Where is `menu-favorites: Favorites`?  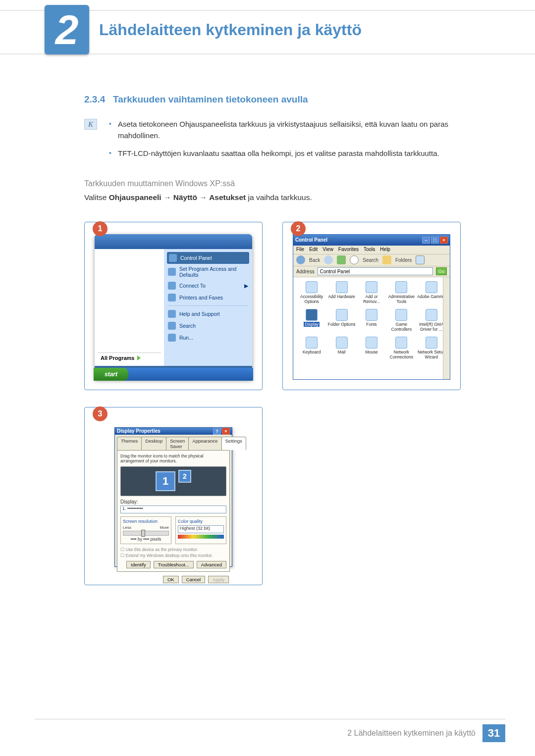 menu-favorites: Favorites is located at coordinates (349, 250).